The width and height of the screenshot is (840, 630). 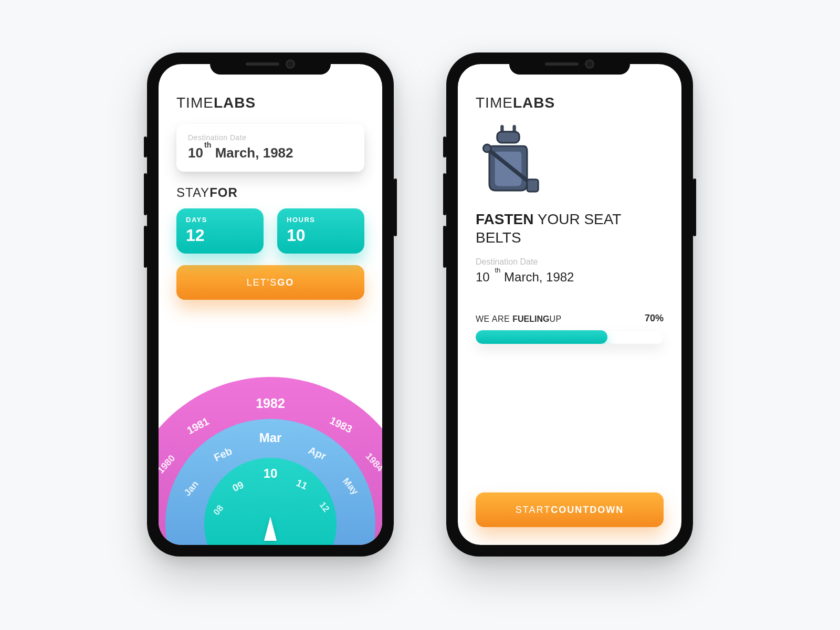 I want to click on seatbelt-icon, so click(x=569, y=163).